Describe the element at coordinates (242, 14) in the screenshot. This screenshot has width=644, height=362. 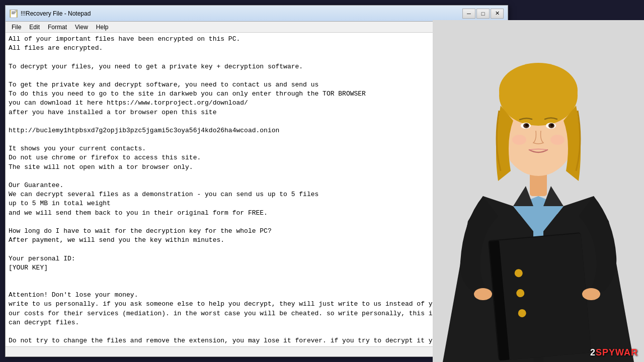
I see `window-title: !!!Recovery File - Notepad` at that location.